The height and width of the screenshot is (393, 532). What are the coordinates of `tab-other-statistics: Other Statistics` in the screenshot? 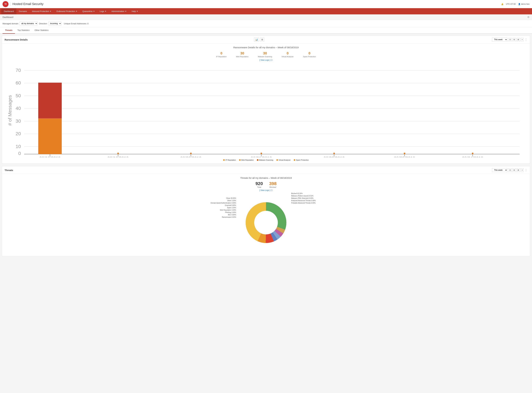 It's located at (42, 30).